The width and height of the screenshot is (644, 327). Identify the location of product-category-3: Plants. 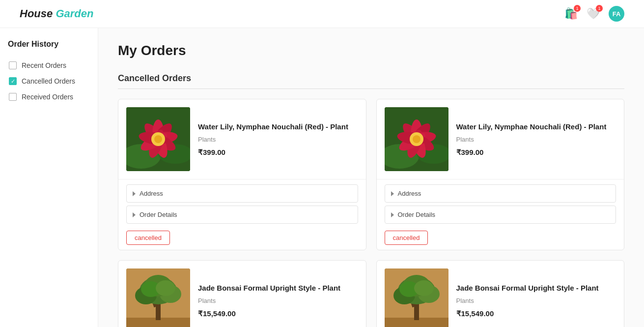
(278, 301).